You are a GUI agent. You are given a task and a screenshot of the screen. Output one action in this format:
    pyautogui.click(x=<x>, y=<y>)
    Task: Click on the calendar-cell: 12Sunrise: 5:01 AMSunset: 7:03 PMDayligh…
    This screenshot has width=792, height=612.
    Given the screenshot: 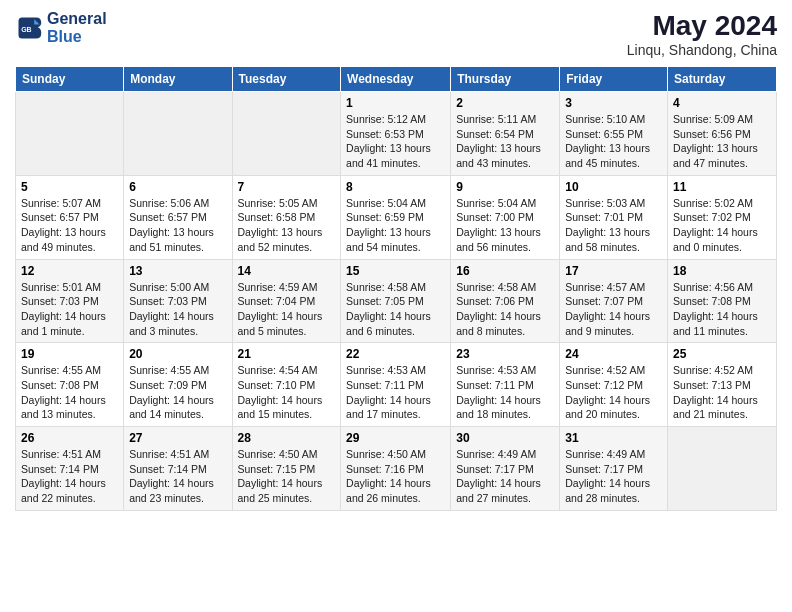 What is the action you would take?
    pyautogui.click(x=70, y=301)
    